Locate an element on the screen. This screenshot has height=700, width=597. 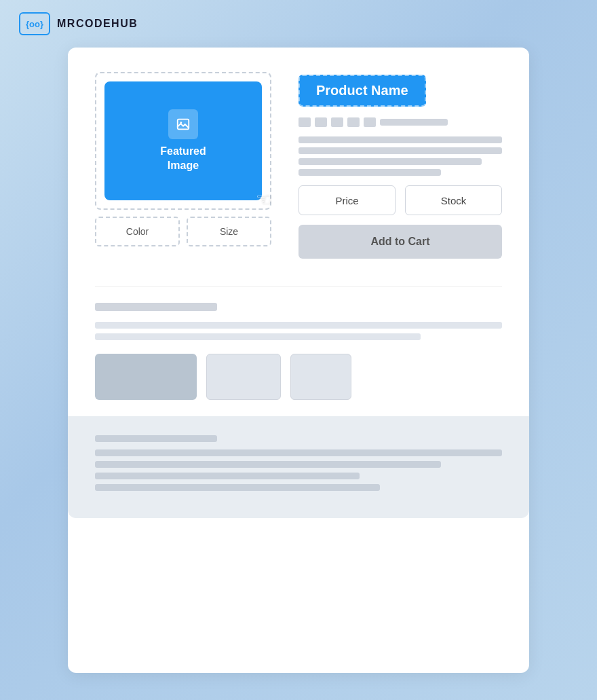
stars-text-skeleton is located at coordinates (414, 122).